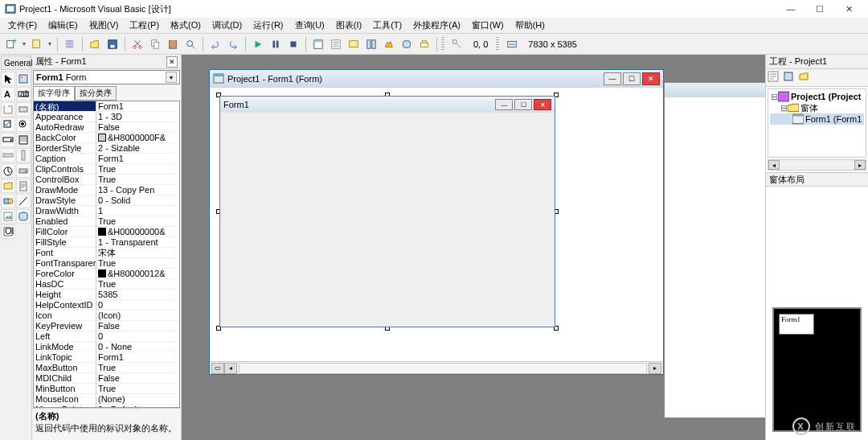 The width and height of the screenshot is (868, 440). Describe the element at coordinates (106, 357) in the screenshot. I see `property-row: LinkTopicForm1` at that location.